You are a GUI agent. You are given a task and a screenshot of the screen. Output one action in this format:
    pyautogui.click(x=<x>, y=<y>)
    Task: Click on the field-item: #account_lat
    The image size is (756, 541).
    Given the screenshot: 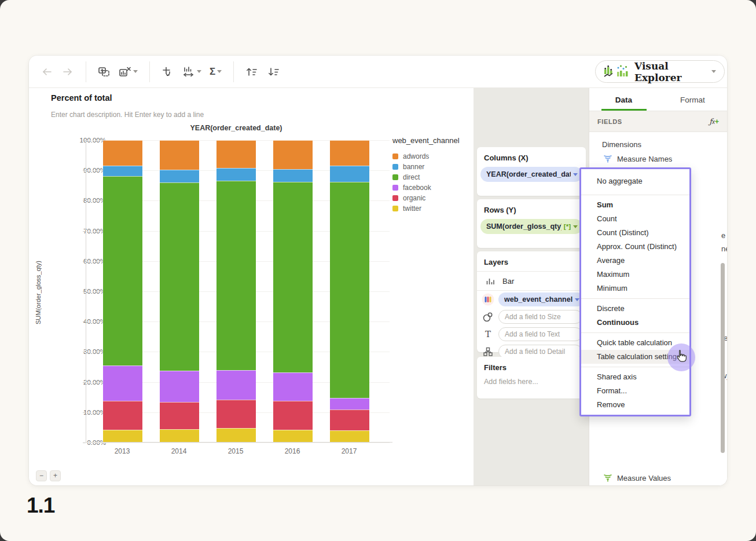 What is the action you would take?
    pyautogui.click(x=656, y=485)
    